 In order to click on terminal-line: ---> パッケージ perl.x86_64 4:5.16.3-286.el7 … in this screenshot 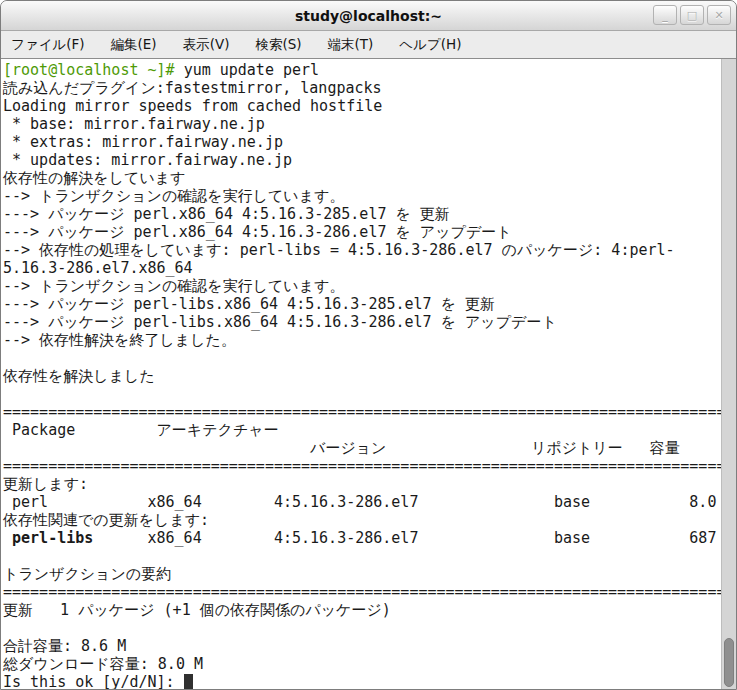, I will do `click(370, 232)`.